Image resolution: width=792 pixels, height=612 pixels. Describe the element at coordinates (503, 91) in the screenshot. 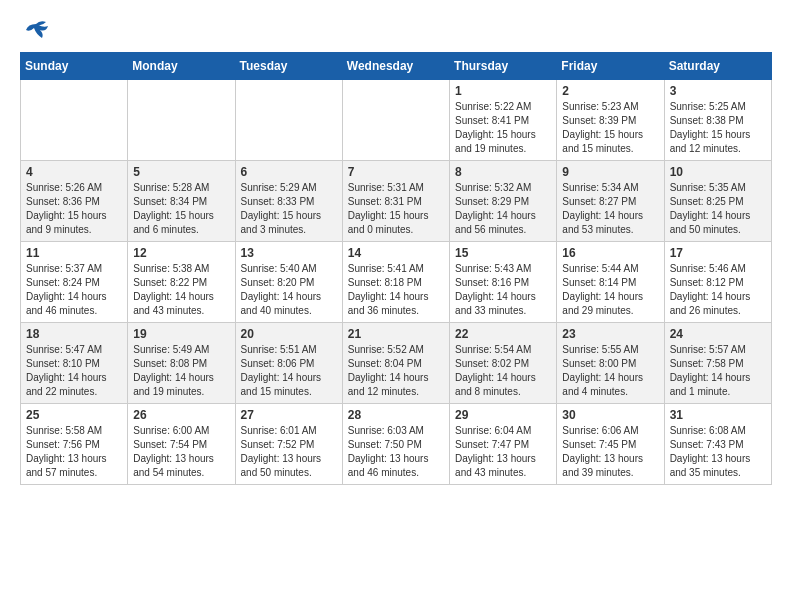

I see `day-number: 1` at that location.